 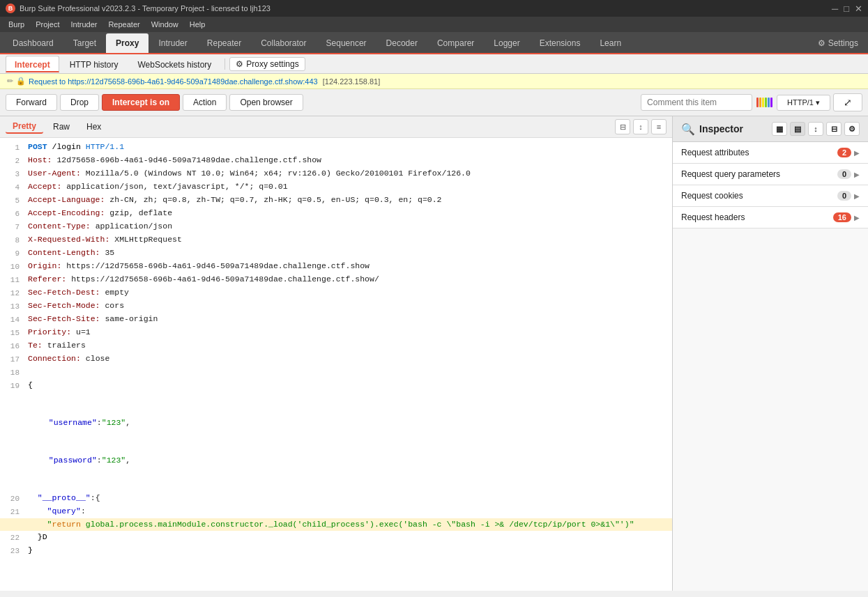 I want to click on format-tab-raw: Raw, so click(x=61, y=127).